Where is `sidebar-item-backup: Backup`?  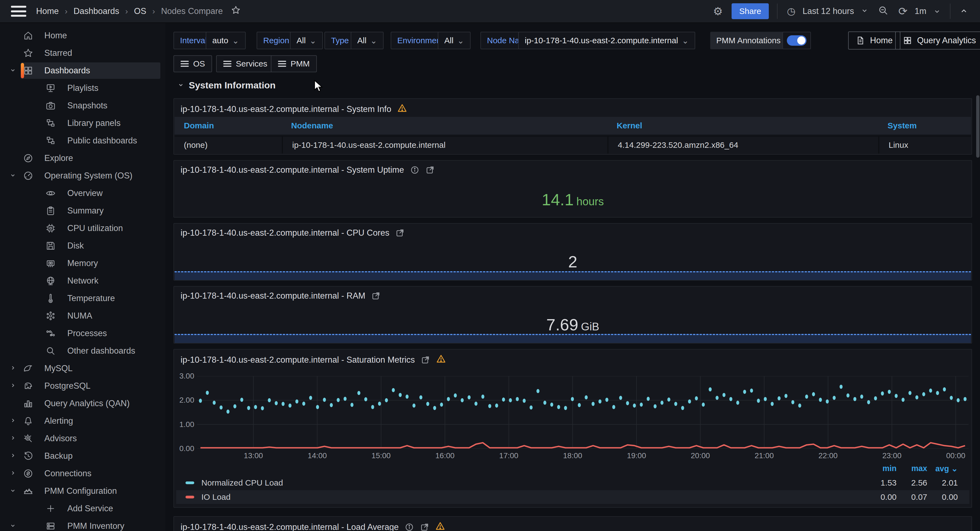 sidebar-item-backup: Backup is located at coordinates (83, 456).